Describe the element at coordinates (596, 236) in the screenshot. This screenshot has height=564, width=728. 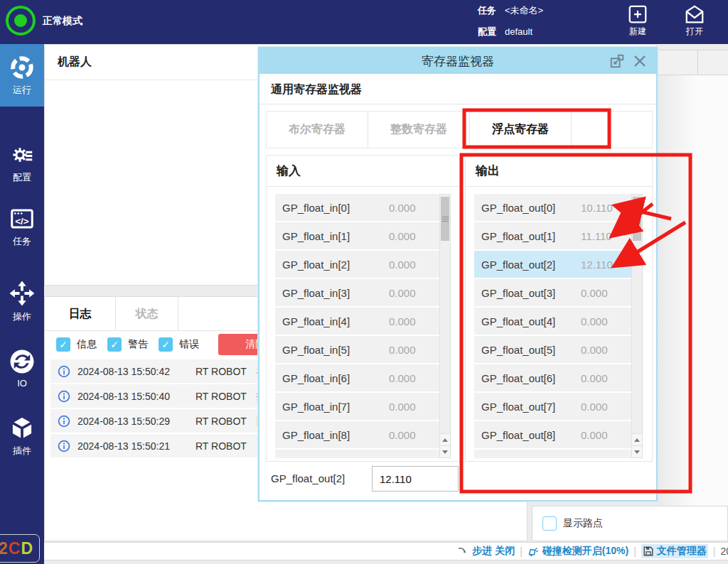
I see `register-value: 11.110` at that location.